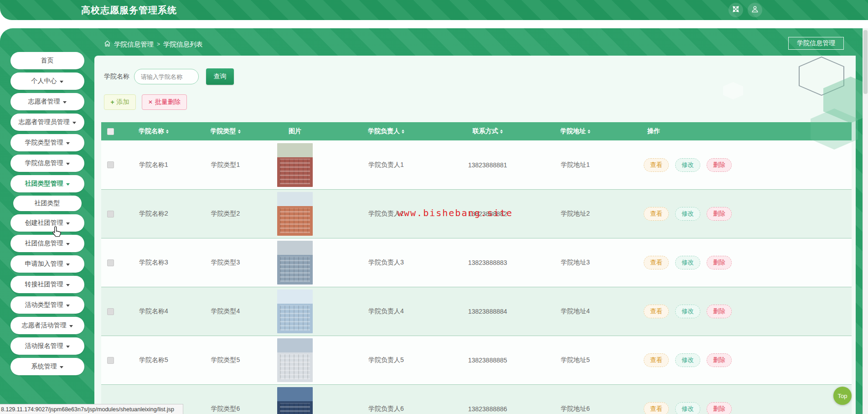 This screenshot has height=414, width=868. What do you see at coordinates (865, 221) in the screenshot?
I see `vertical-scrollbar` at bounding box center [865, 221].